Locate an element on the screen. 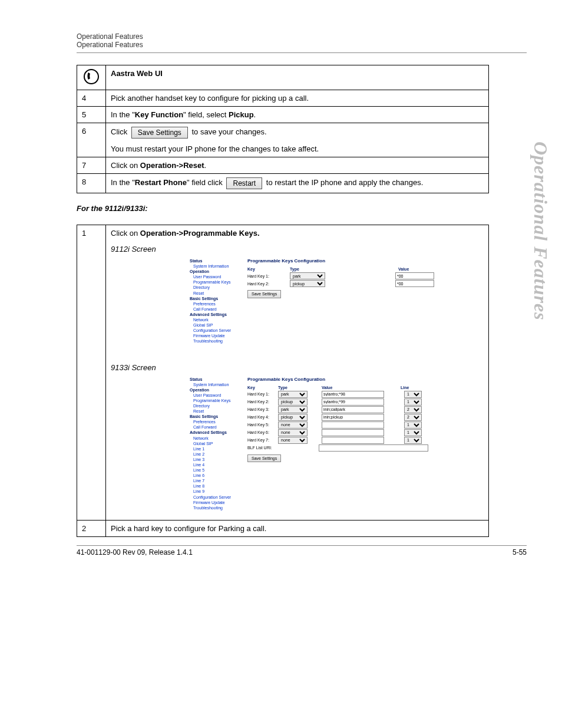 The height and width of the screenshot is (728, 562). nav-tshoot: Troubleshooting is located at coordinates (216, 341).